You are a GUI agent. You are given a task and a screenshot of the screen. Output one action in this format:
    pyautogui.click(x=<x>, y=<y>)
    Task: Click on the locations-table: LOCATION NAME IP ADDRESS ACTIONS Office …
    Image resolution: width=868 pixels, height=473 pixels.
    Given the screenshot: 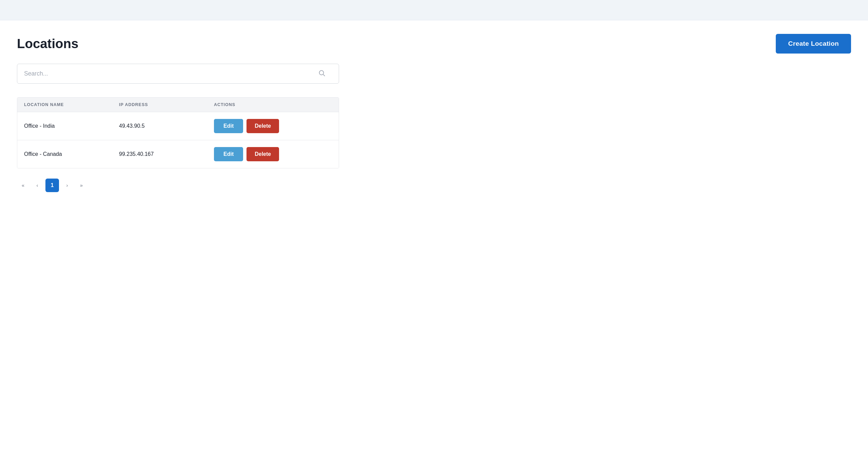 What is the action you would take?
    pyautogui.click(x=178, y=133)
    